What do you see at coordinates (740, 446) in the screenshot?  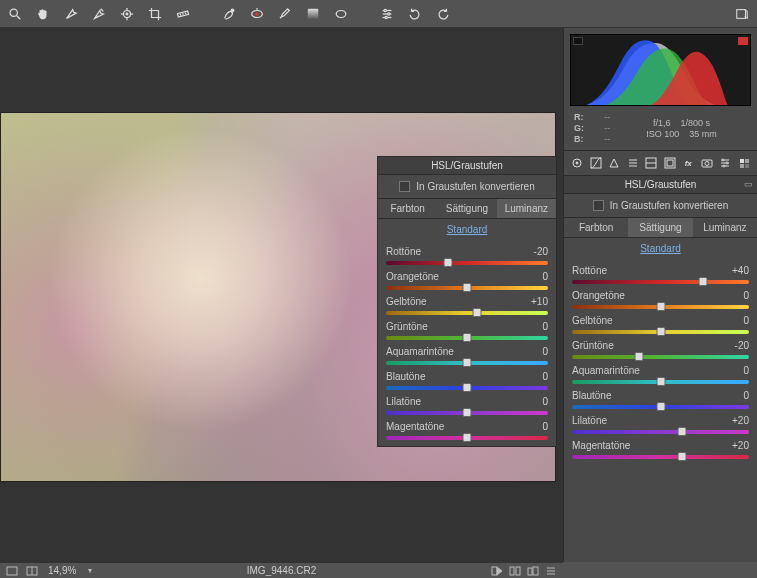 I see `value-magenta-s: +20` at bounding box center [740, 446].